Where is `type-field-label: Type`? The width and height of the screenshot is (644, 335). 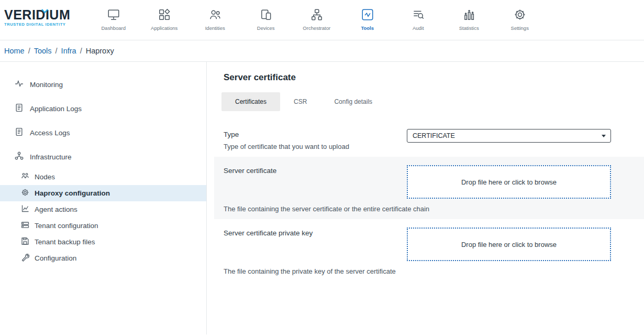 type-field-label: Type is located at coordinates (310, 134).